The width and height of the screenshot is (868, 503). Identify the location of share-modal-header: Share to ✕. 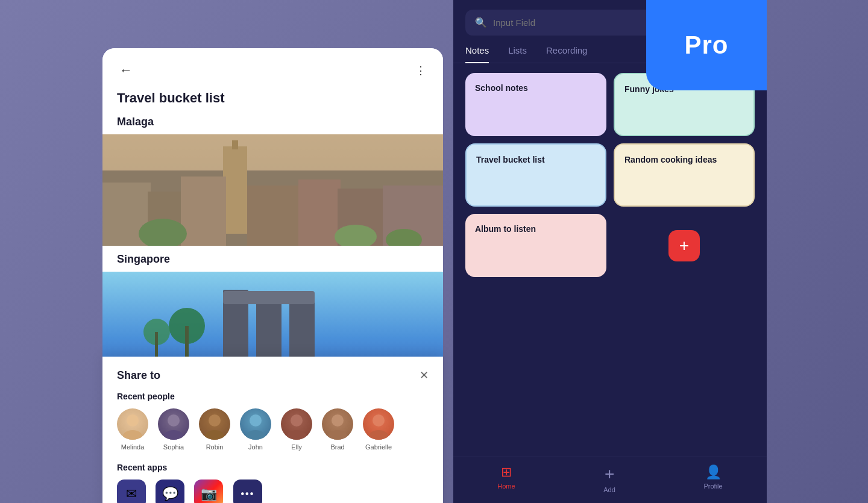
(272, 375).